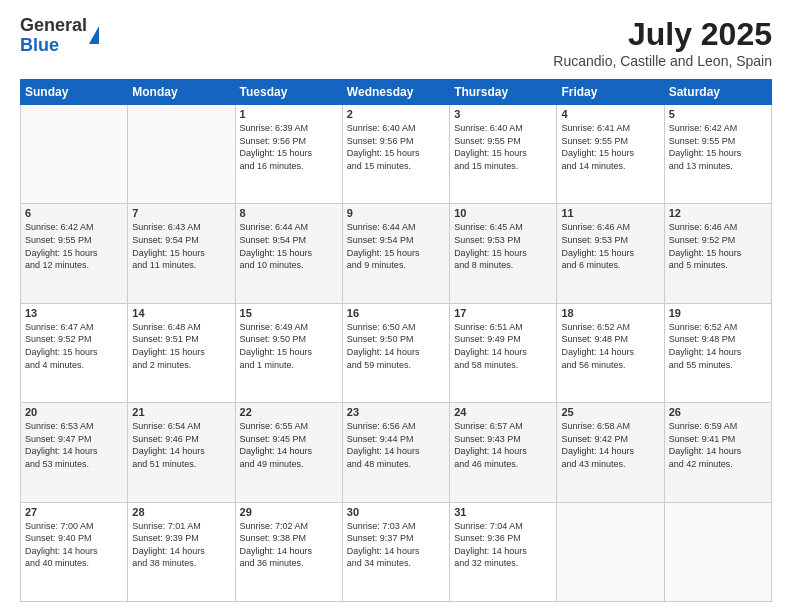  Describe the element at coordinates (396, 512) in the screenshot. I see `day-number: 30` at that location.